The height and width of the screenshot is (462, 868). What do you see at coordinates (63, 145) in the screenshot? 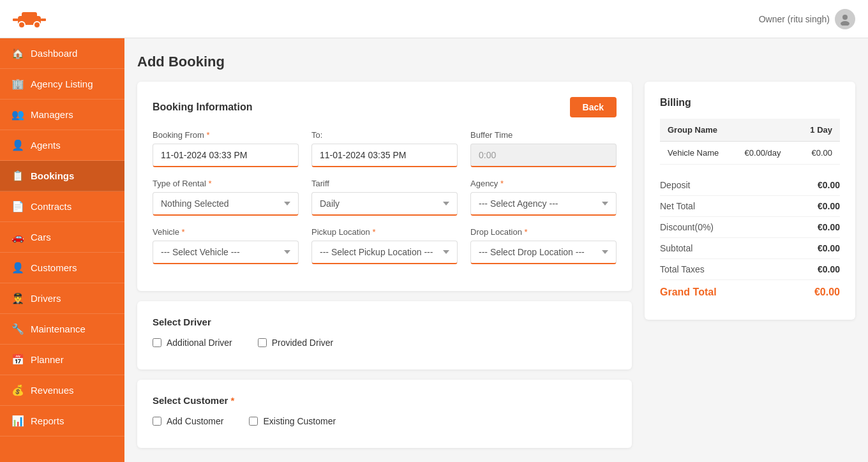
I see `sidebar-item-agents: 👤 Agents` at bounding box center [63, 145].